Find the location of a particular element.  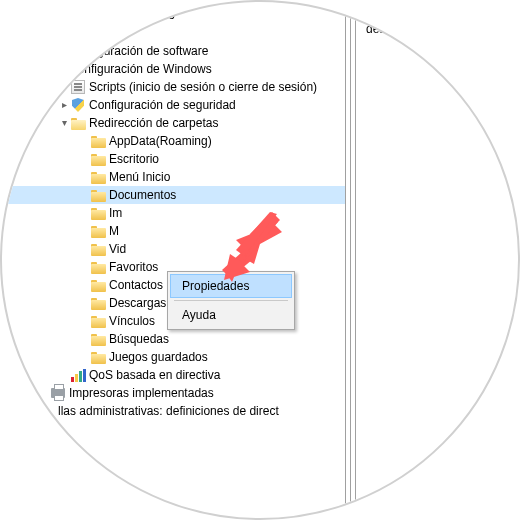

tree-item-appdata: AppData(Roaming) is located at coordinates (174, 141).